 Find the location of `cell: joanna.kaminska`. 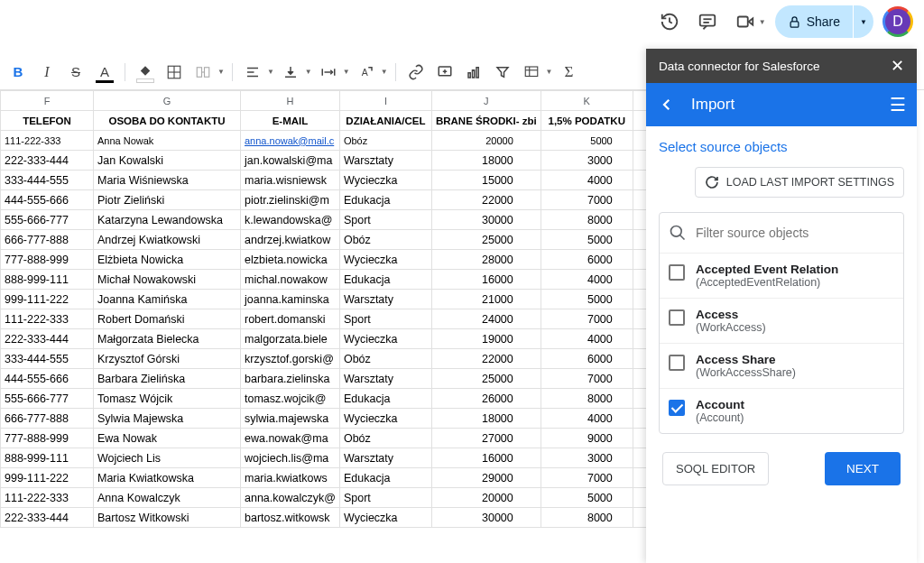

cell: joanna.kaminska is located at coordinates (291, 300).